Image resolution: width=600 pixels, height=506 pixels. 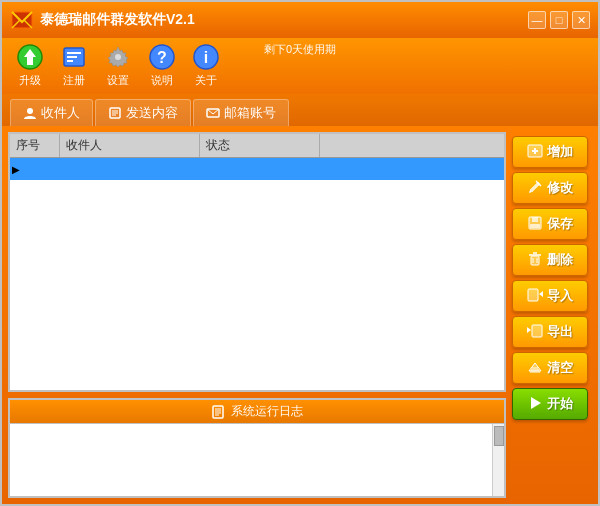 I want to click on import-label: 导入, so click(x=560, y=296).